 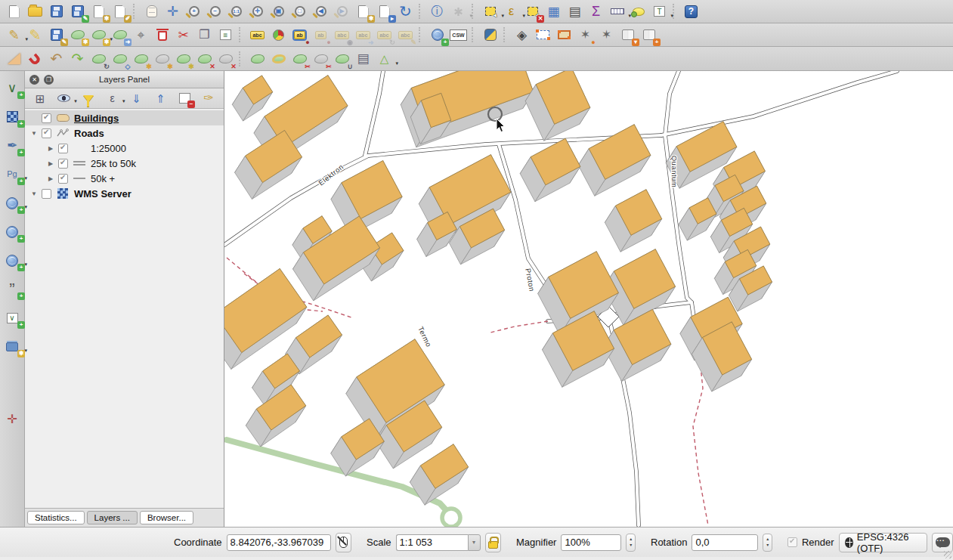 What do you see at coordinates (56, 518) in the screenshot?
I see `panel-tab-statistics: Statistics...` at bounding box center [56, 518].